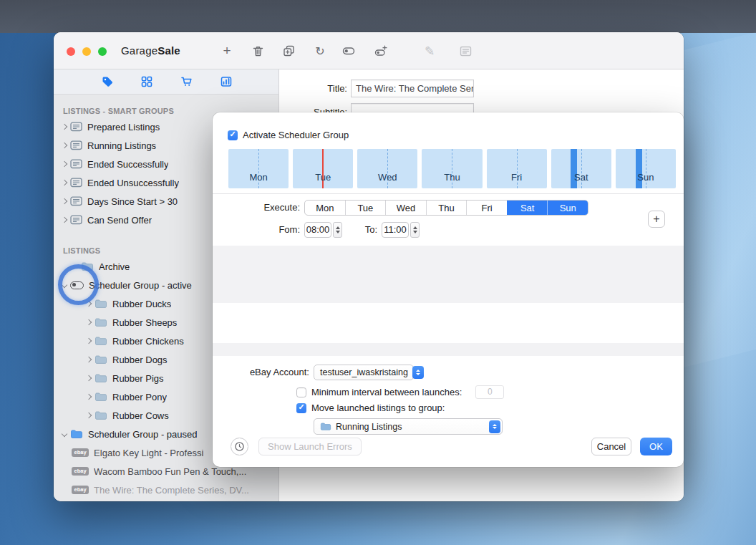  Describe the element at coordinates (656, 447) in the screenshot. I see `ok-button: OK` at that location.